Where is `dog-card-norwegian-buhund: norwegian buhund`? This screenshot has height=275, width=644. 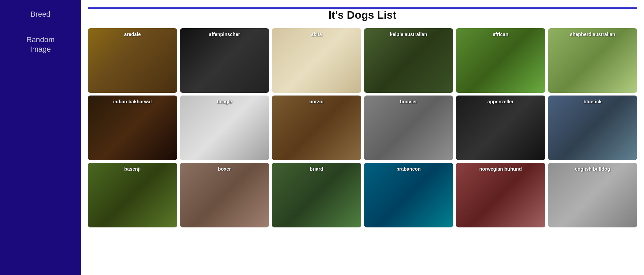
dog-card-norwegian-buhund: norwegian buhund is located at coordinates (501, 195).